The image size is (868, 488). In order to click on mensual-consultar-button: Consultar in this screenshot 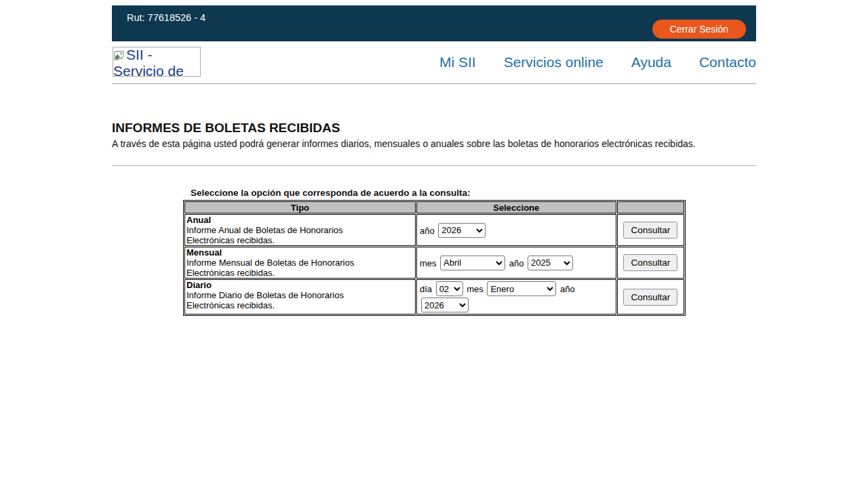, I will do `click(650, 263)`.